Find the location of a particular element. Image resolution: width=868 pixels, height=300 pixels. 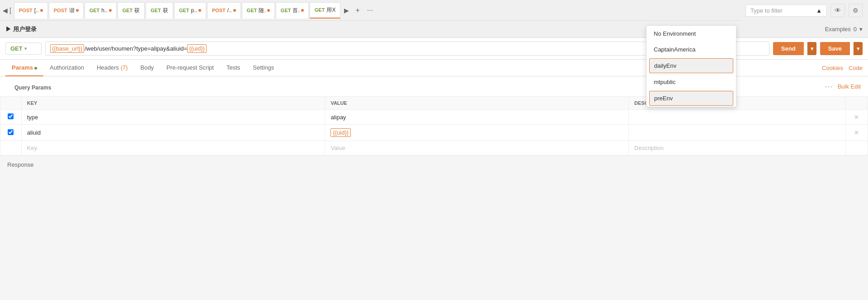

eye-icon: 👁 is located at coordinates (838, 10).